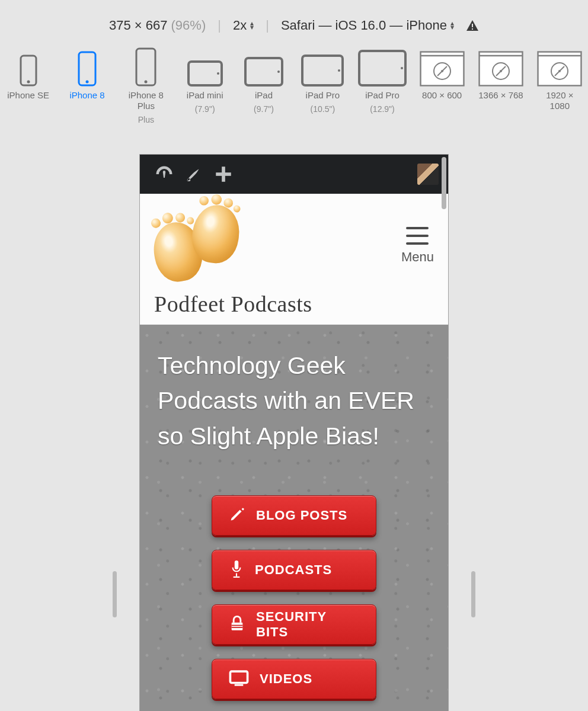 The image size is (588, 711). Describe the element at coordinates (158, 25) in the screenshot. I see `viewport-dimensions: 375 × 667 (96%)` at that location.